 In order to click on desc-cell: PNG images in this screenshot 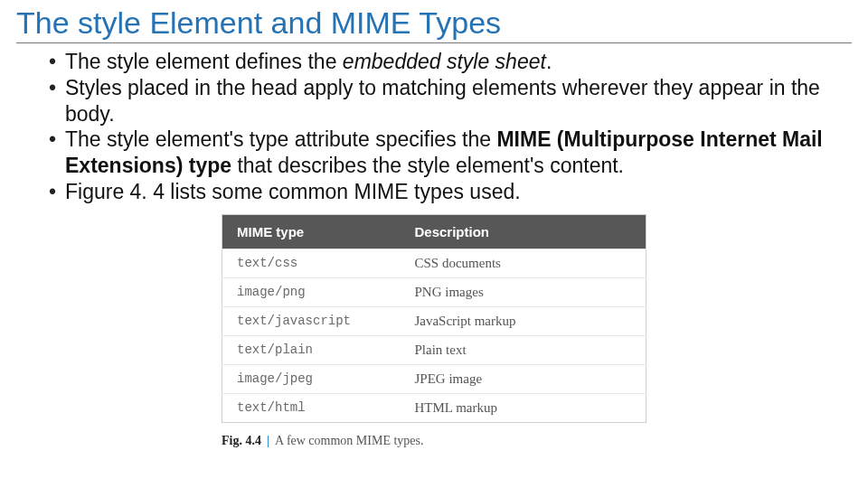, I will do `click(523, 292)`.